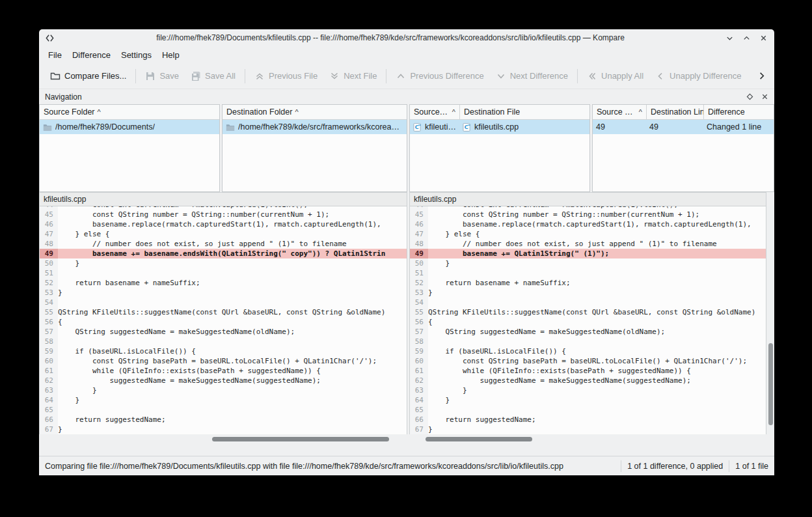 Image resolution: width=812 pixels, height=517 pixels. What do you see at coordinates (764, 38) in the screenshot?
I see `close-icon` at bounding box center [764, 38].